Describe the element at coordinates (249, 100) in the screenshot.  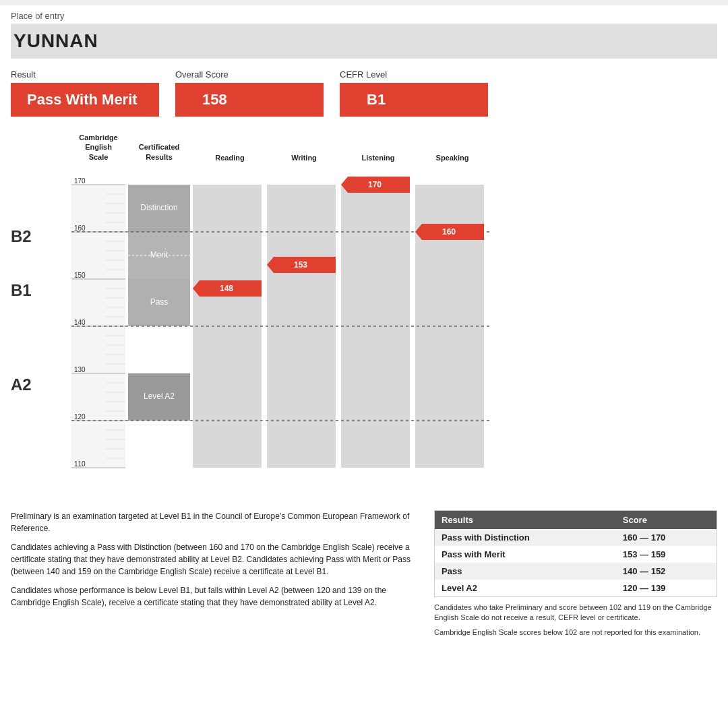
I see `overall-value: 158` at that location.